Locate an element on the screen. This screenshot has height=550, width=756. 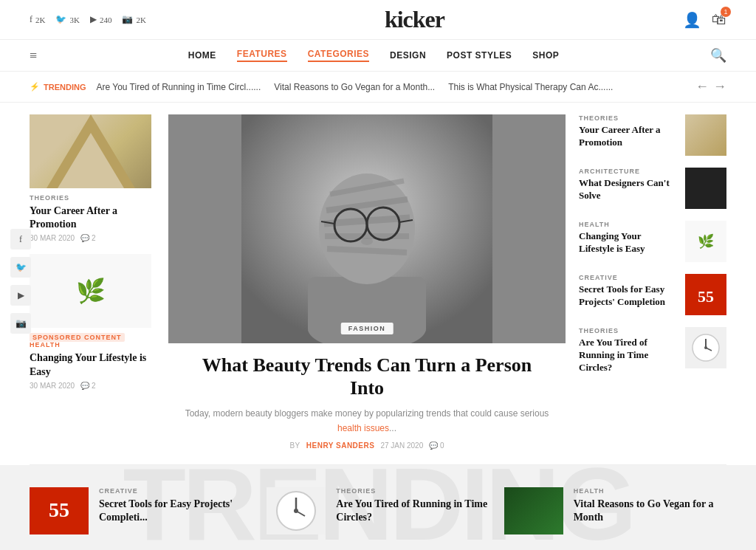
right-thumb-3: 🌿 is located at coordinates (706, 241).